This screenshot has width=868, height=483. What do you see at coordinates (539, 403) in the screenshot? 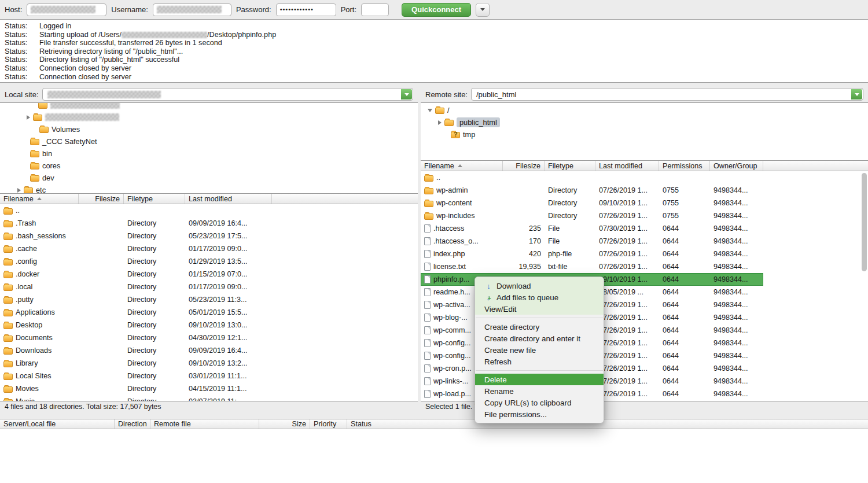
I see `menu-item-copy-url: Copy URL(s) to clipboard` at bounding box center [539, 403].